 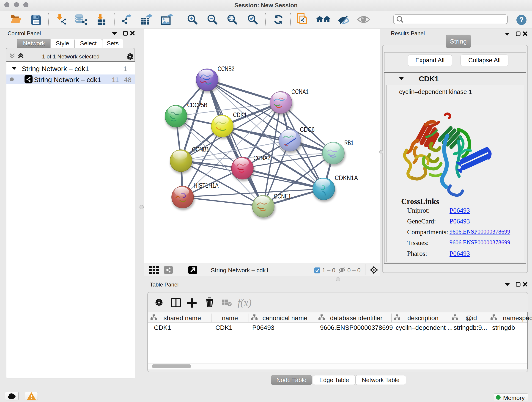 I want to click on svg-text: CCNE1, so click(x=282, y=196).